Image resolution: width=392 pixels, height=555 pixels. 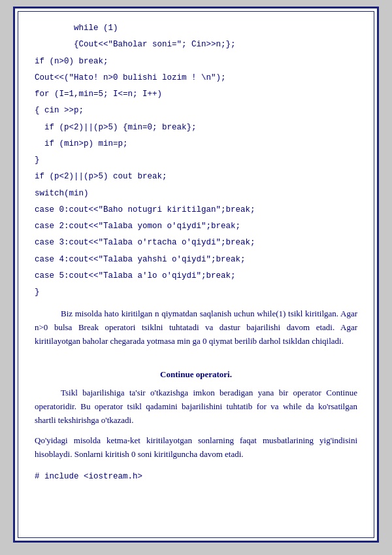 What do you see at coordinates (196, 448) in the screenshot?
I see `paragraph-3: Qo'yidagi misolda ketma-ket kiritilayotg…` at bounding box center [196, 448].